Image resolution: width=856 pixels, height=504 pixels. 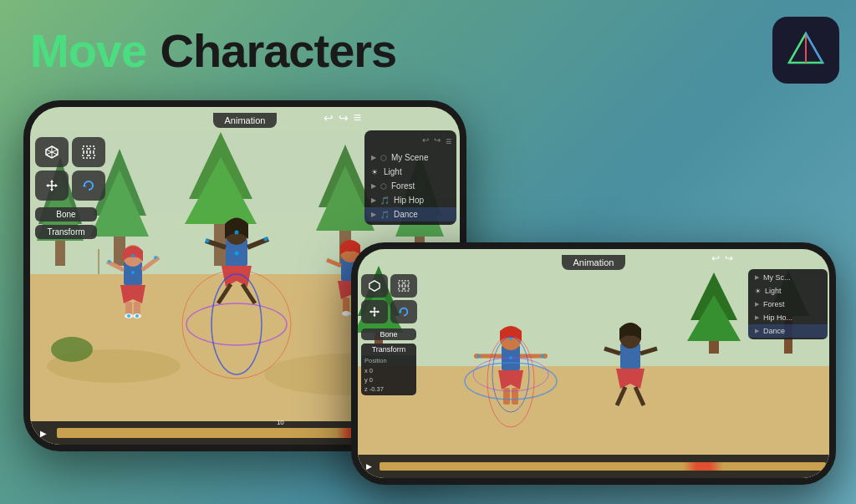 What do you see at coordinates (448, 141) in the screenshot?
I see `panel-menu-back: ≡` at bounding box center [448, 141].